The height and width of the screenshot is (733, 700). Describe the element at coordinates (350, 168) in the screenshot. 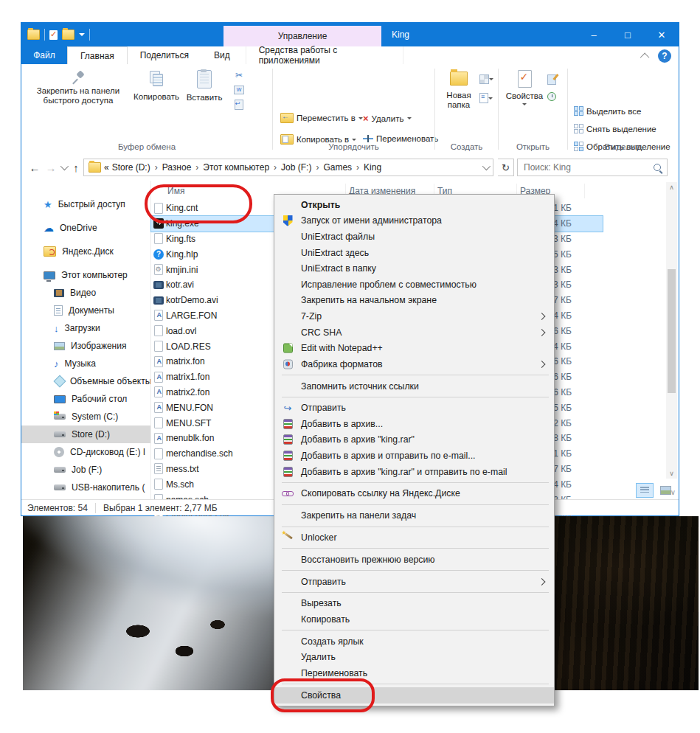

I see `address-row: ← → ↑ « Store (D:) › Разное › Эт` at that location.